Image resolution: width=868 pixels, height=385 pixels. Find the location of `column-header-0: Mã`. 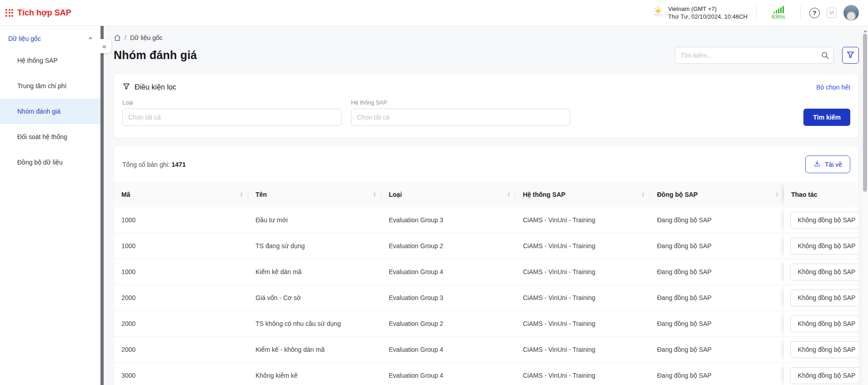

column-header-0: Mã is located at coordinates (181, 195).